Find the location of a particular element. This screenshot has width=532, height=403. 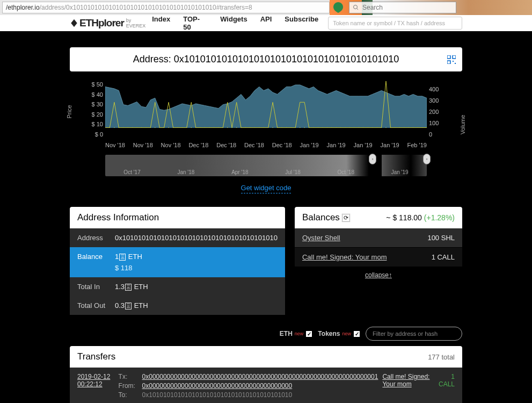

info-totalout-label: Total Out is located at coordinates (96, 305).